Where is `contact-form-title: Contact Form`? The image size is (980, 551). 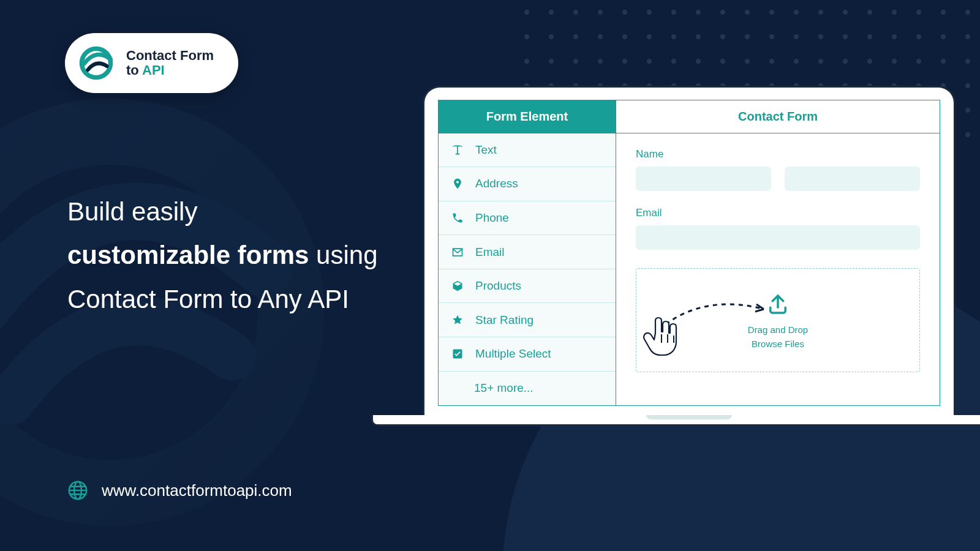 contact-form-title: Contact Form is located at coordinates (778, 117).